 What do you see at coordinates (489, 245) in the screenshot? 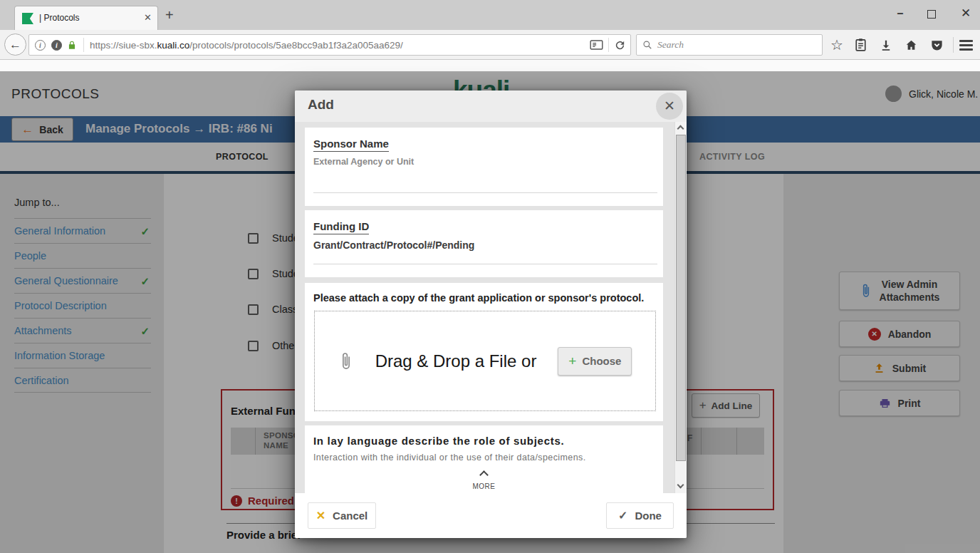
I see `funding-id-hint: Grant/Contract/Protocol#/Pending` at bounding box center [489, 245].